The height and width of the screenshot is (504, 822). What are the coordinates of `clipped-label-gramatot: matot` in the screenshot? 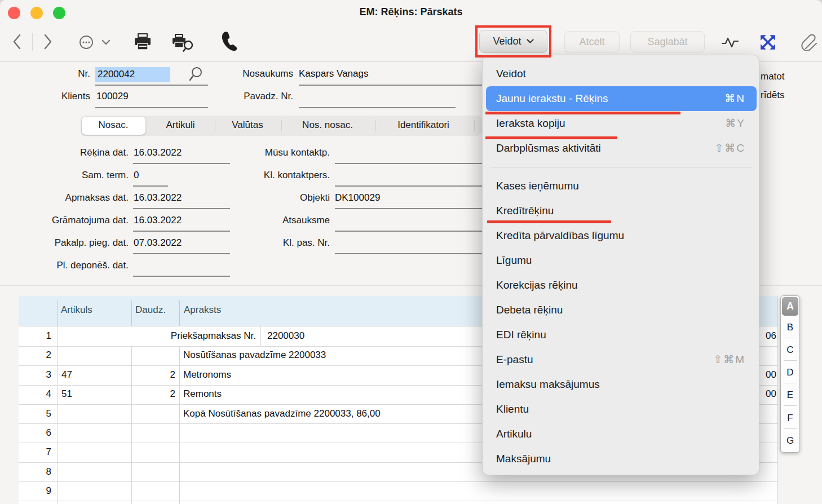 It's located at (772, 77).